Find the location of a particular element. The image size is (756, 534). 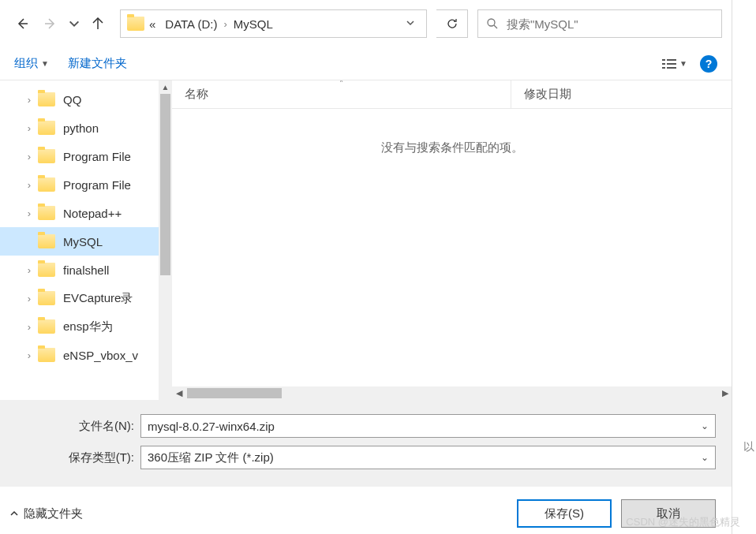

tree-item: ›ensp华为 is located at coordinates (86, 327).